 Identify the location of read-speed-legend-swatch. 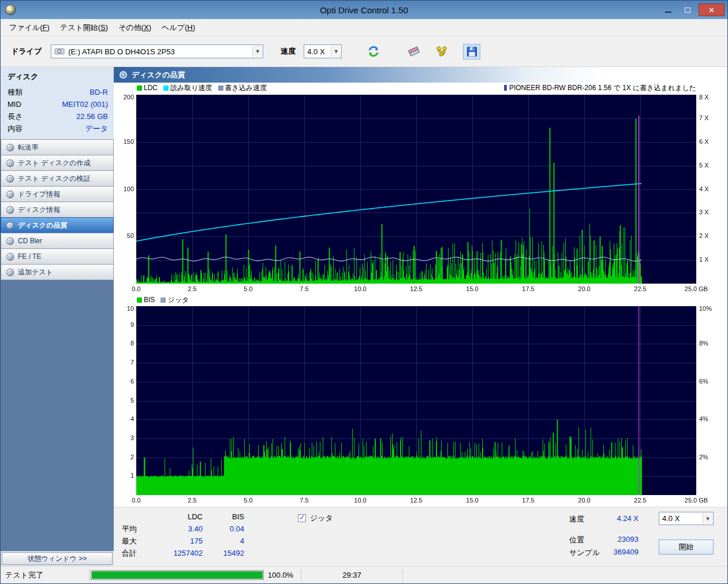
(166, 88).